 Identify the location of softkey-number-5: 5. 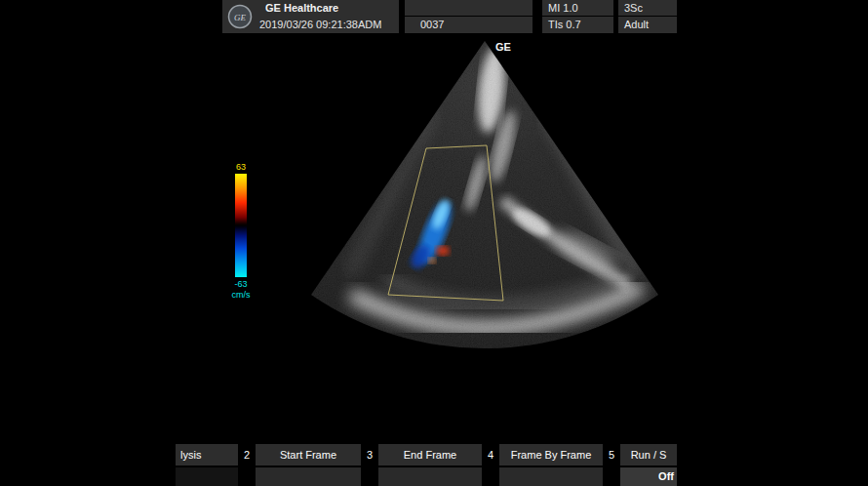
(612, 455).